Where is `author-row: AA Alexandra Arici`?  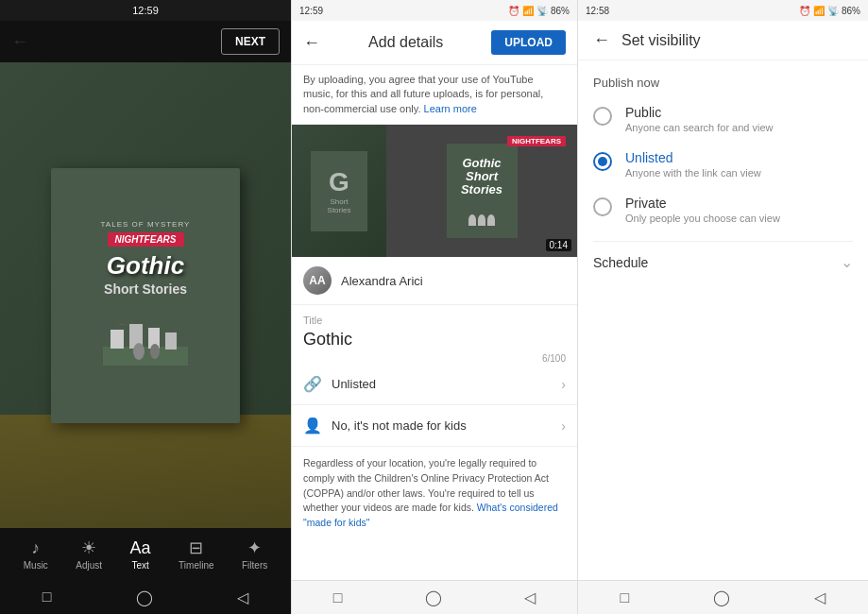
author-row: AA Alexandra Arici is located at coordinates (434, 281).